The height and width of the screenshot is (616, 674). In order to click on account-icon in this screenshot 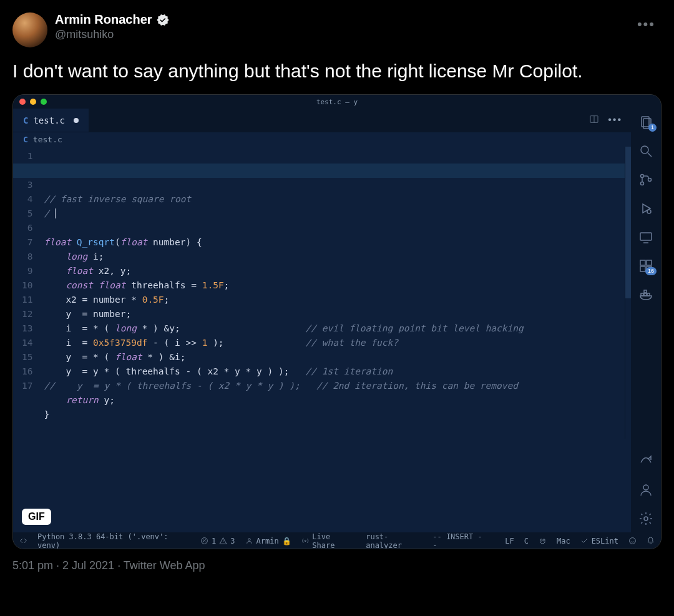, I will do `click(646, 490)`.